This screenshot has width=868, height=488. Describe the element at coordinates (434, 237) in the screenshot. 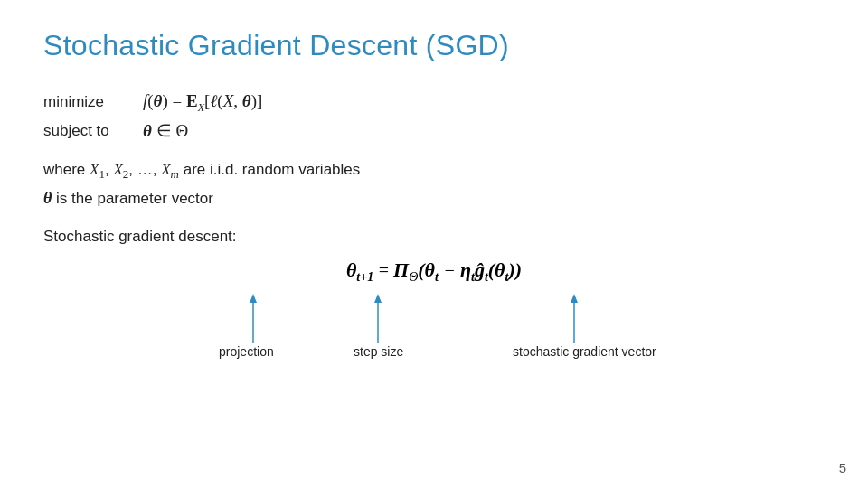

I see `sgd-label: Stochastic gradient descent:` at that location.